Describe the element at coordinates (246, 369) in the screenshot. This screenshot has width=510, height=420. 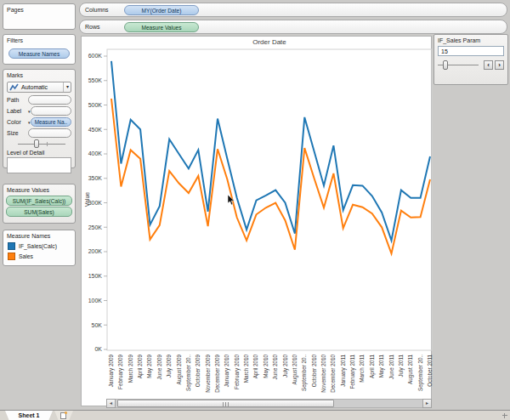
I see `x-tick-label: March 2010` at that location.